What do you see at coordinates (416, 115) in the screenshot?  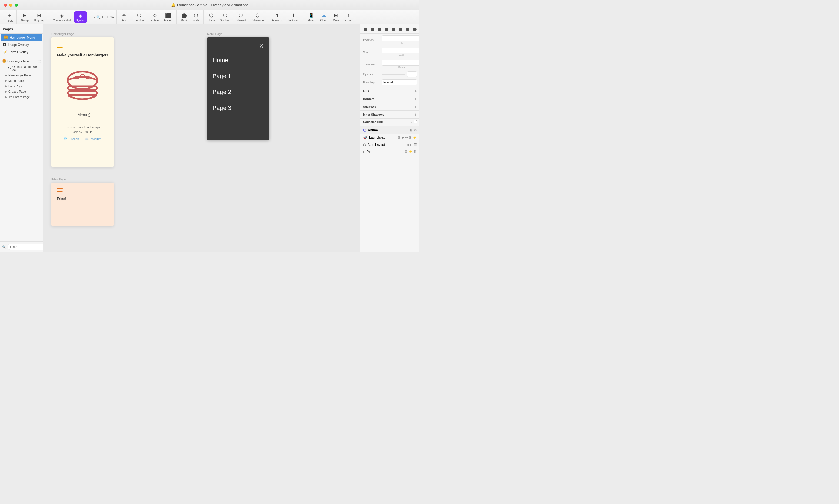 I see `add-inner-shadow-button: +` at bounding box center [416, 115].